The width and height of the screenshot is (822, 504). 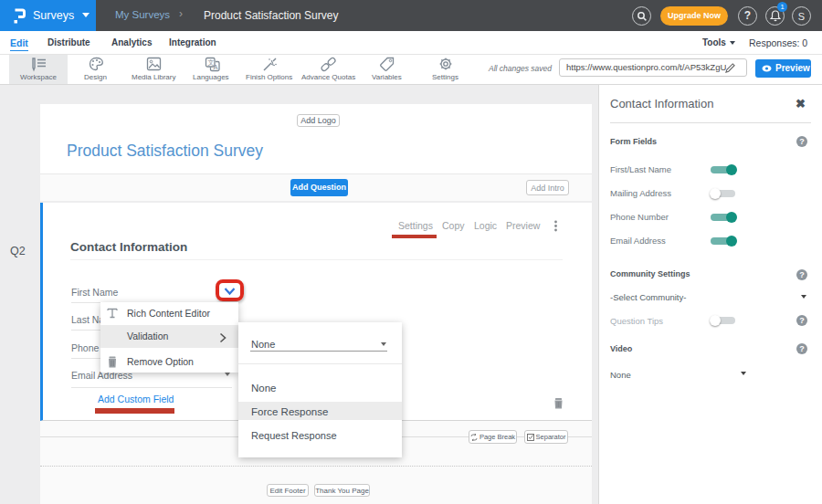 I want to click on svg-text: A, so click(x=216, y=68).